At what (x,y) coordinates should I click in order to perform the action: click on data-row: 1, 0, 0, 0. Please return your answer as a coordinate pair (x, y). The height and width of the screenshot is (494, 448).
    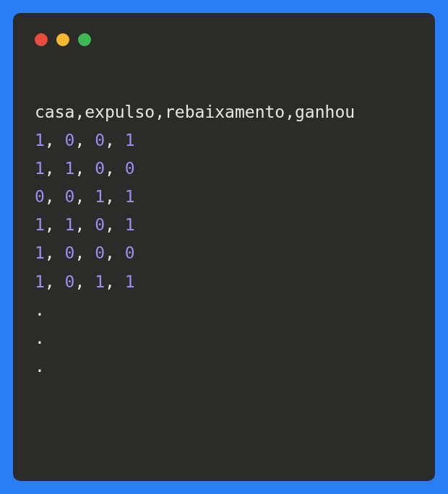
    Looking at the image, I should click on (85, 253).